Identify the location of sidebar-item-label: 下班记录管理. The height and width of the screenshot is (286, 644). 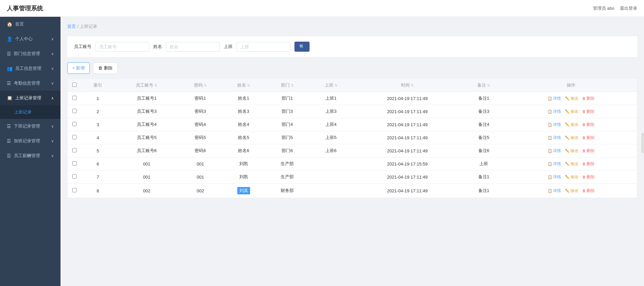
(27, 126).